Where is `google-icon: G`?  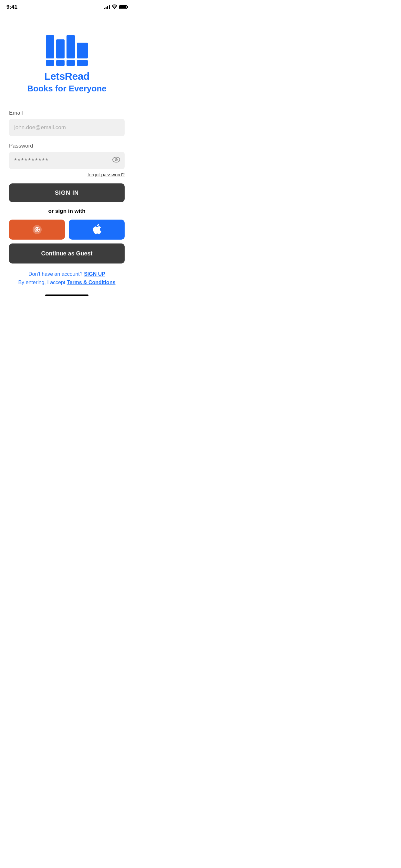
google-icon: G is located at coordinates (37, 230).